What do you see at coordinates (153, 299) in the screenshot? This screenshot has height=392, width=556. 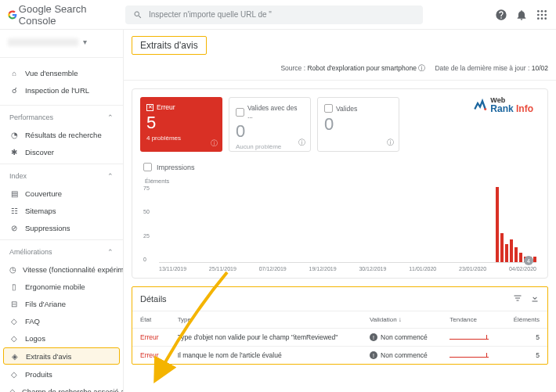 I see `details-title: Détails` at bounding box center [153, 299].